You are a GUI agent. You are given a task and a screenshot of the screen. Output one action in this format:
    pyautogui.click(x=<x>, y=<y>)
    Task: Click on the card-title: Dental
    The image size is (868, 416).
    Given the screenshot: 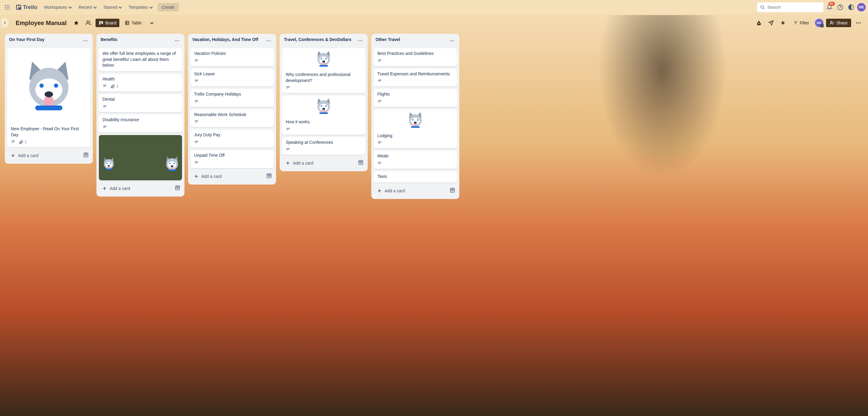 What is the action you would take?
    pyautogui.click(x=141, y=99)
    